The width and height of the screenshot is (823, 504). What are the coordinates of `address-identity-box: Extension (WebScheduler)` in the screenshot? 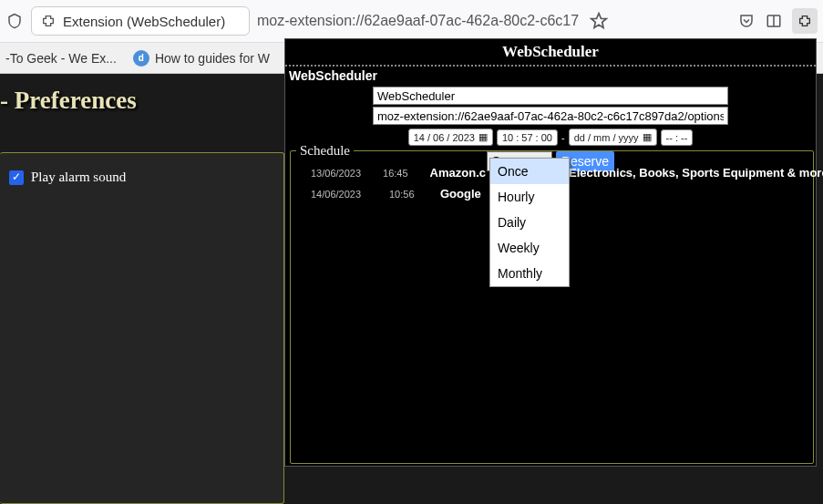 It's located at (140, 21).